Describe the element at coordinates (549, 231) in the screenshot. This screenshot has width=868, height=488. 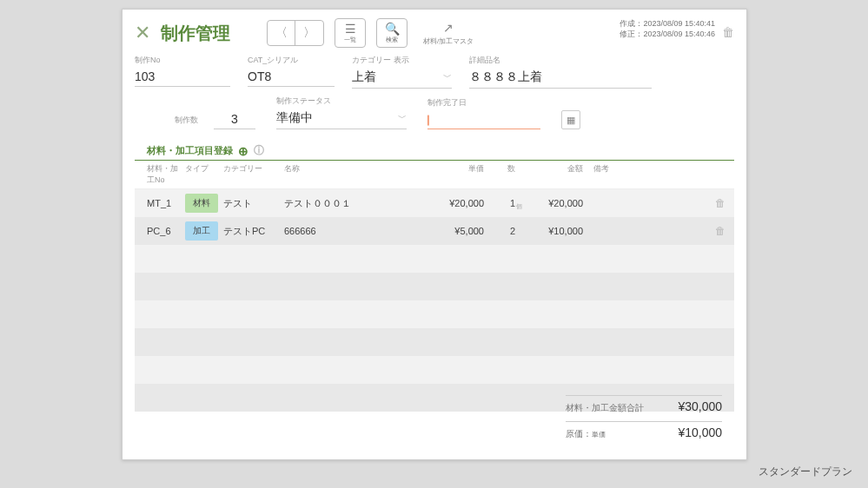
I see `row-amt: ¥10,000` at that location.